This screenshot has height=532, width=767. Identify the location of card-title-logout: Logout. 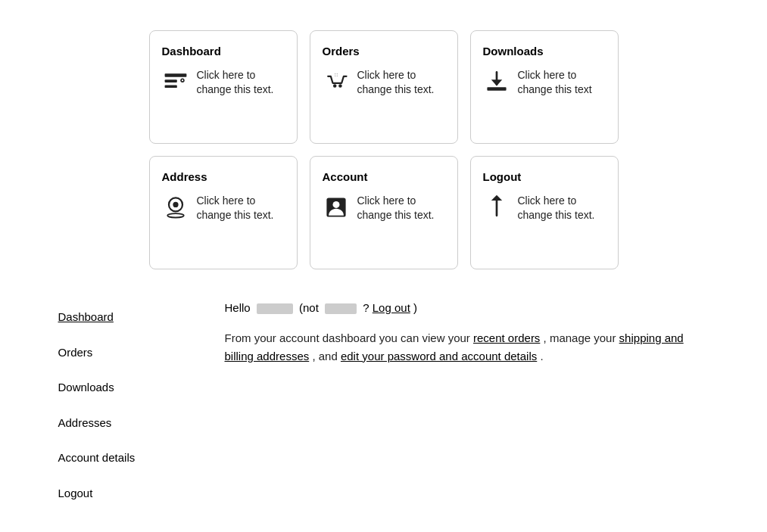
(544, 177).